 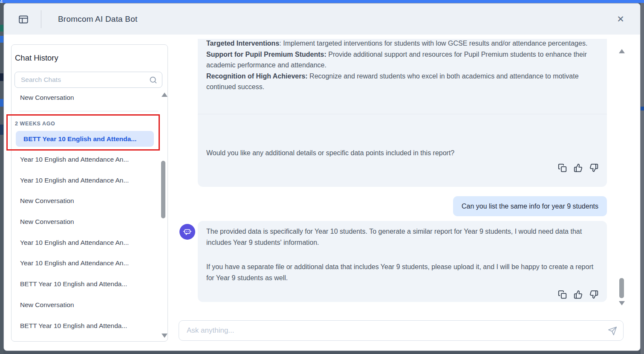 What do you see at coordinates (41, 19) in the screenshot?
I see `header-divider` at bounding box center [41, 19].